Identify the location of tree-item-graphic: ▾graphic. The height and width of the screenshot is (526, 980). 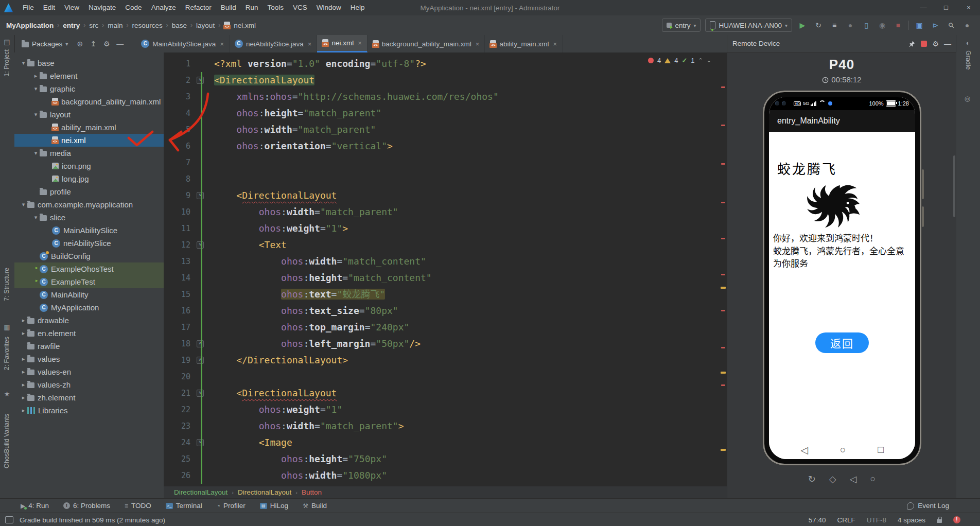
(89, 89).